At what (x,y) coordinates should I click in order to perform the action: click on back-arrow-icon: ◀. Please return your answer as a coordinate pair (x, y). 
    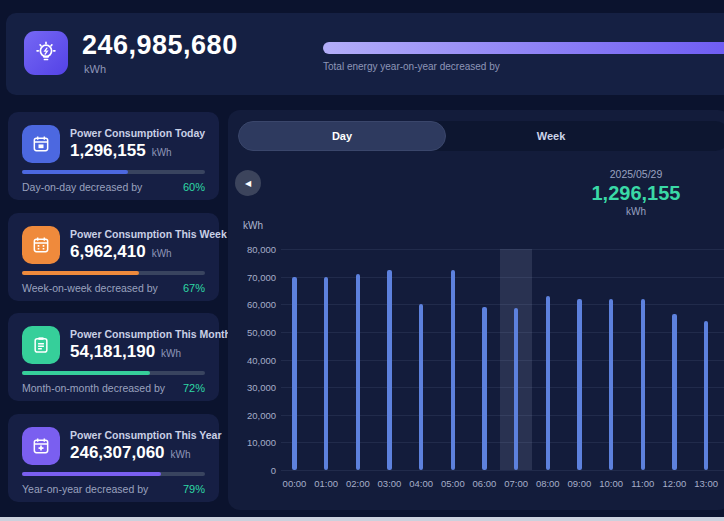
    Looking at the image, I should click on (248, 184).